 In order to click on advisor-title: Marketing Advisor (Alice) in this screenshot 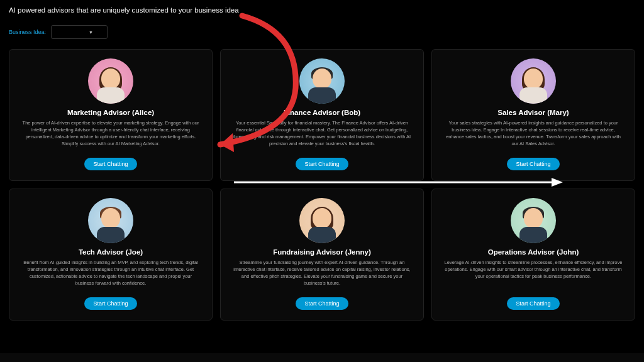, I will do `click(111, 112)`.